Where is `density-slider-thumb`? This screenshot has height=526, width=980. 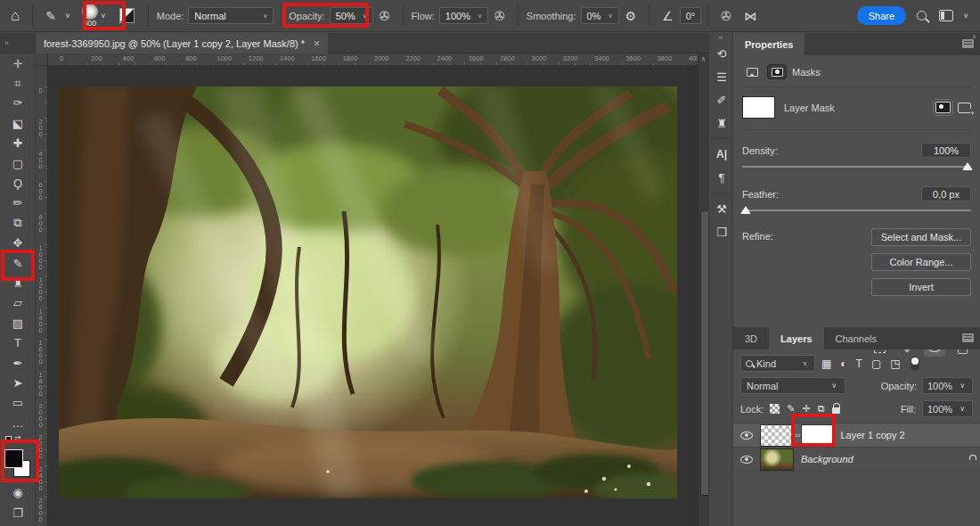 density-slider-thumb is located at coordinates (968, 166).